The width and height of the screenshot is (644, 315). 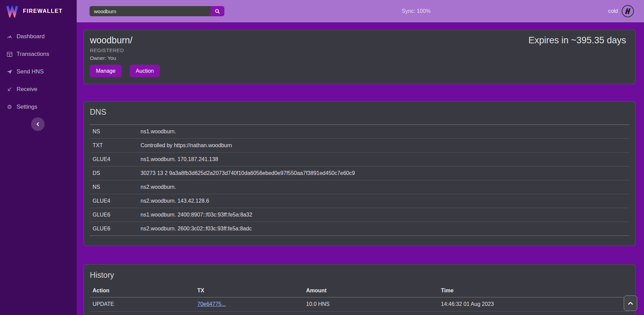 I want to click on dns-record-row: GLUE6 ns2.woodburn. 2600:3c02::f03c:93ff…, so click(x=360, y=229).